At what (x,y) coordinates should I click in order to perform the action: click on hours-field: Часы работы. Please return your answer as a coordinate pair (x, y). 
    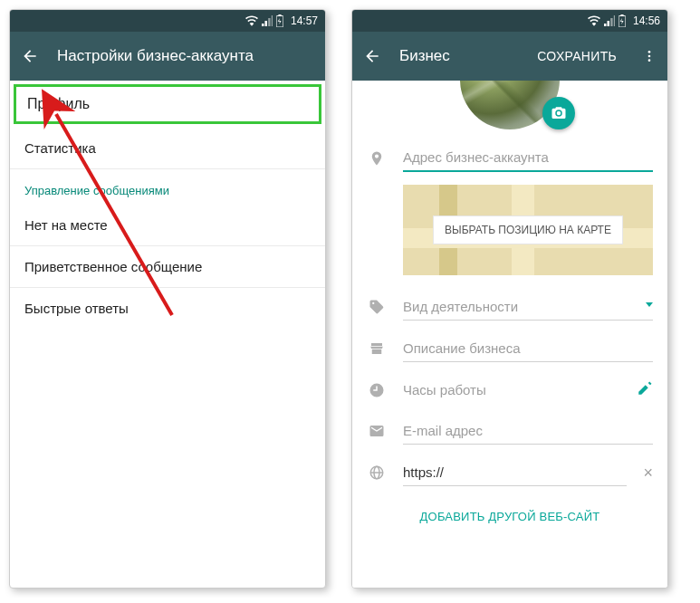
    Looking at the image, I should click on (512, 389).